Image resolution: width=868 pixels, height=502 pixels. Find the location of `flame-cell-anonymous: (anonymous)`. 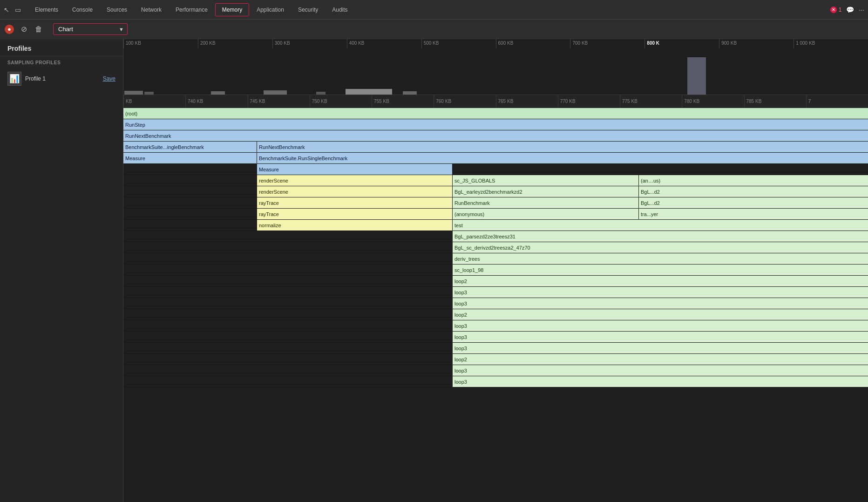

flame-cell-anonymous: (anonymous) is located at coordinates (546, 214).